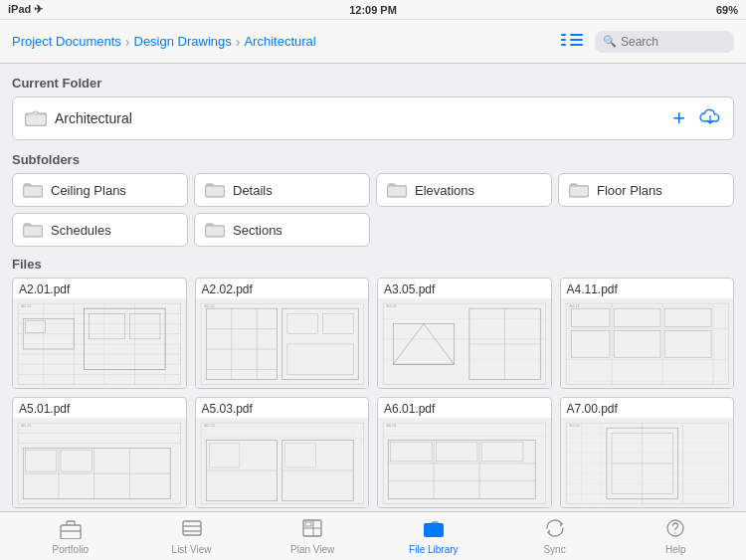 The width and height of the screenshot is (746, 560). I want to click on add-folder-button: +, so click(678, 118).